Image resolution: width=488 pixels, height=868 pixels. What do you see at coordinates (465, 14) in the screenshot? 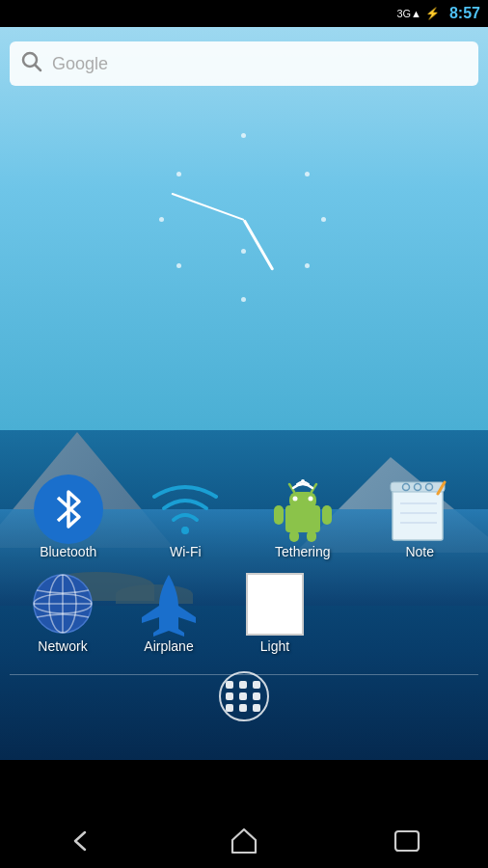
I see `time-display: 8:57` at bounding box center [465, 14].